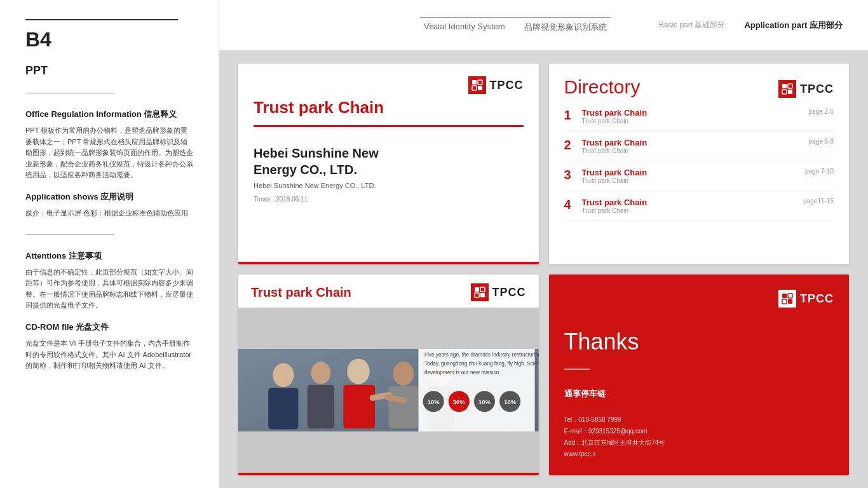 This screenshot has height=488, width=868. What do you see at coordinates (571, 145) in the screenshot?
I see `dir-num-2: 2` at bounding box center [571, 145].